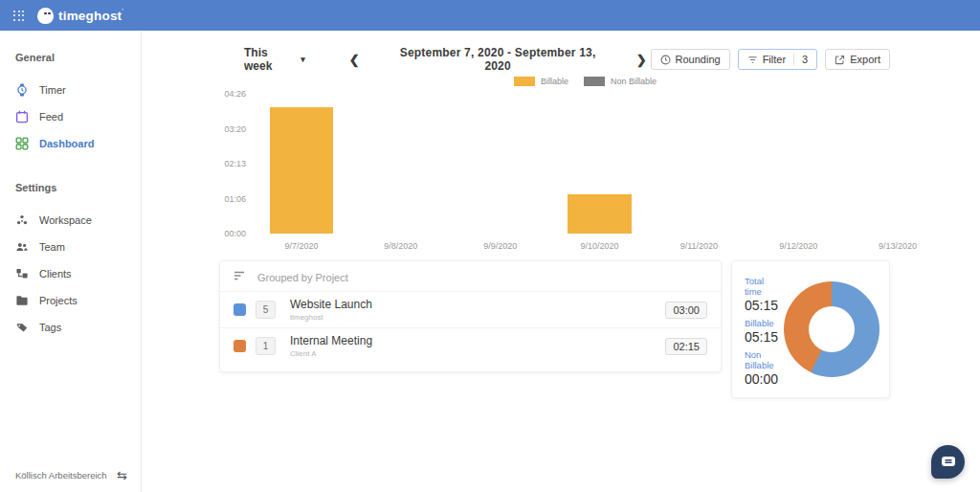 The image size is (980, 492). What do you see at coordinates (58, 301) in the screenshot?
I see `sidebar-item-label: Projects` at bounding box center [58, 301].